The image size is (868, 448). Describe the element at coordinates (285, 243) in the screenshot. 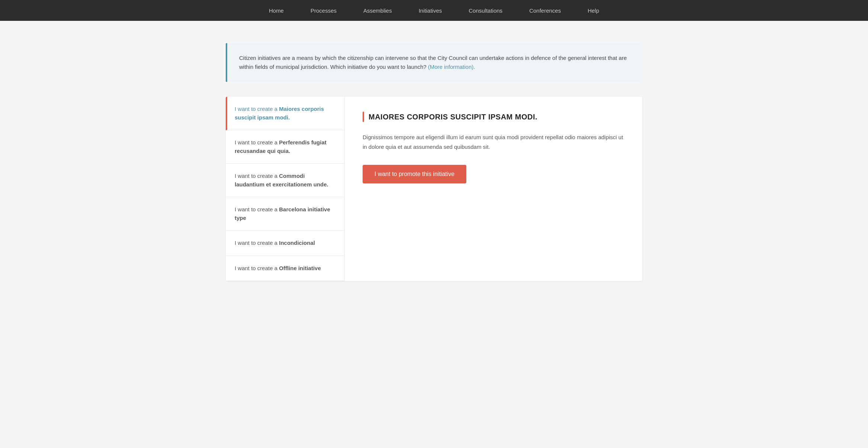

I see `sidebar-item-incondicional: I want to create a Incondicional` at that location.